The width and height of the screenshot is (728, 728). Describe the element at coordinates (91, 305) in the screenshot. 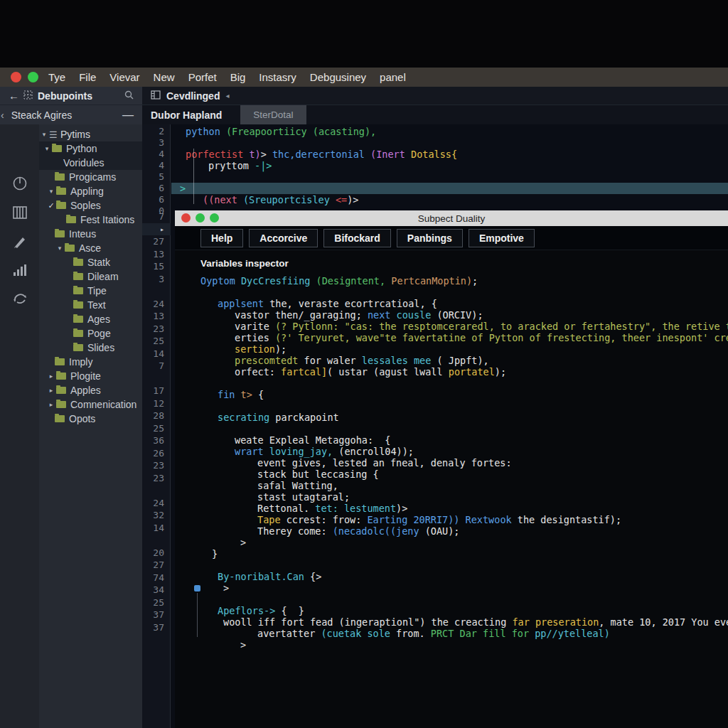

I see `sidebar-item-text: Text` at that location.